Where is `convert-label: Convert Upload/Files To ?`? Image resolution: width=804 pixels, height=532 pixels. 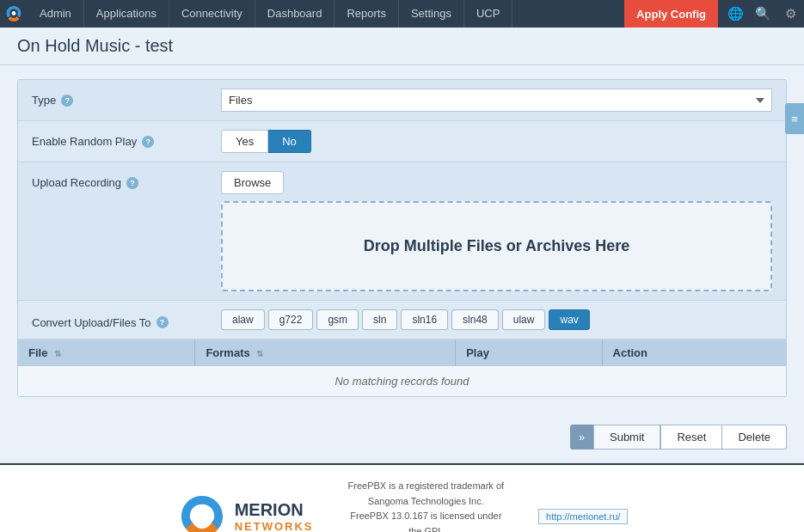 convert-label: Convert Upload/Files To ? is located at coordinates (126, 320).